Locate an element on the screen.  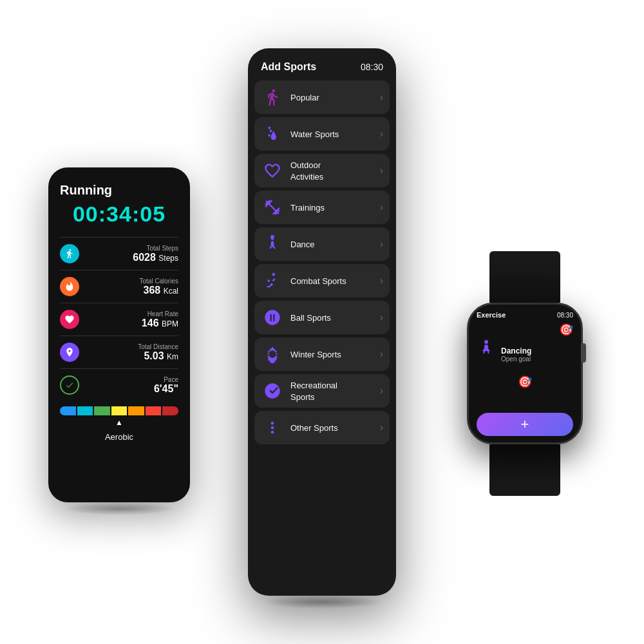
other-label: Other Sports is located at coordinates (332, 428).